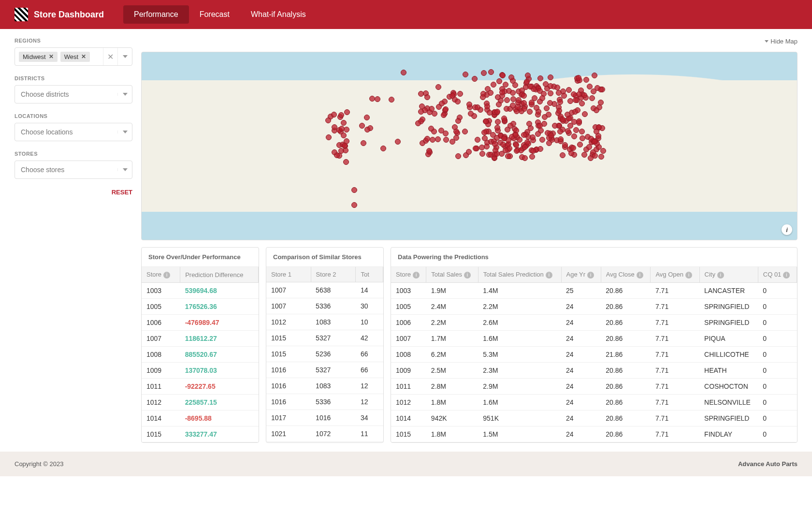 This screenshot has height=528, width=812. Describe the element at coordinates (777, 275) in the screenshot. I see `col-header: CQ 01i` at that location.